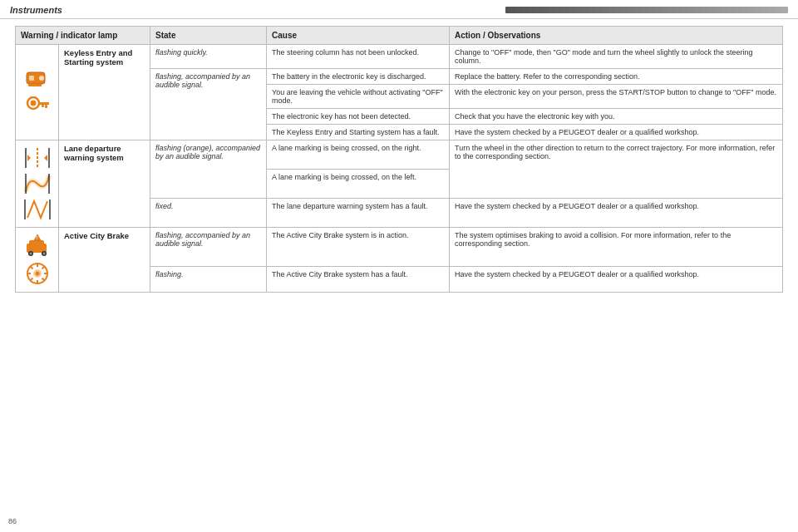  What do you see at coordinates (37, 10) in the screenshot?
I see `page-title: Instruments` at bounding box center [37, 10].